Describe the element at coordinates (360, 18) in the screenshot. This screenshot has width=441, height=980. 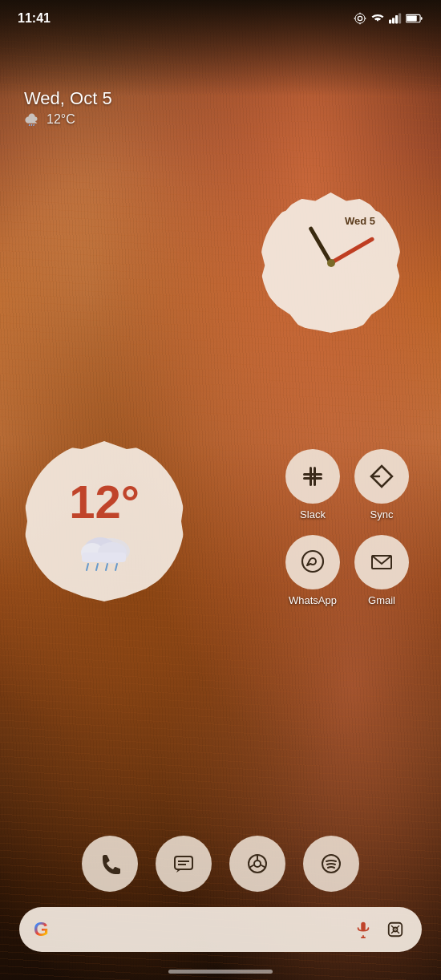
I see `location-icon` at that location.